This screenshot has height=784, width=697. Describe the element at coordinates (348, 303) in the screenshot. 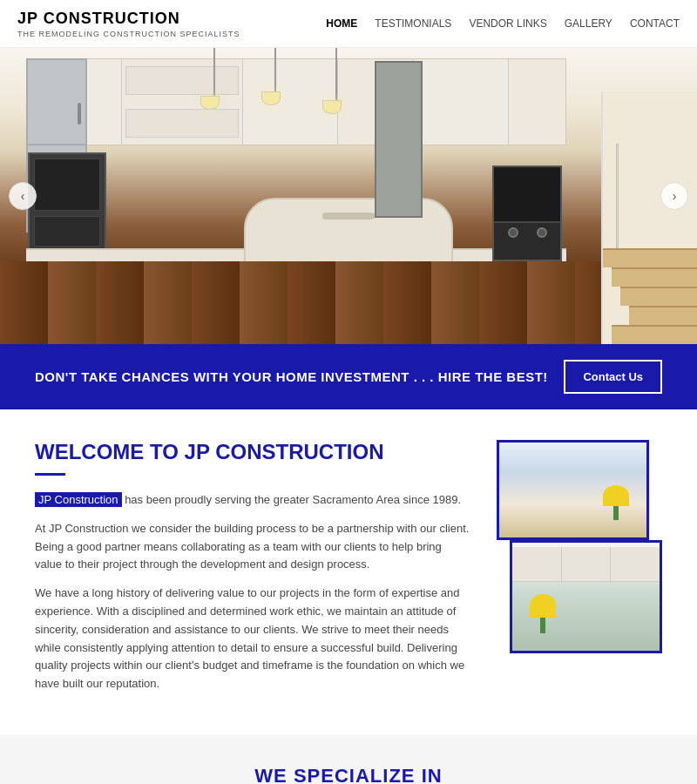

I see `floor` at that location.